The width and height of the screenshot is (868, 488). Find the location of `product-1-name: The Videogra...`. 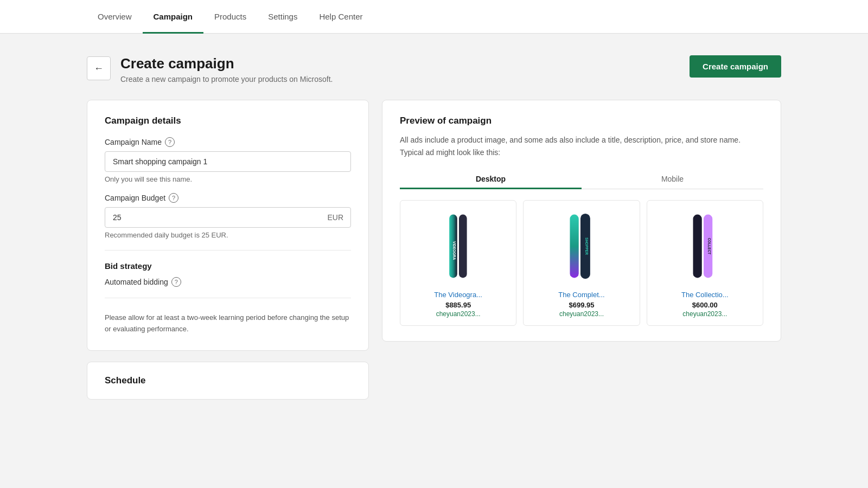

product-1-name: The Videogra... is located at coordinates (458, 295).